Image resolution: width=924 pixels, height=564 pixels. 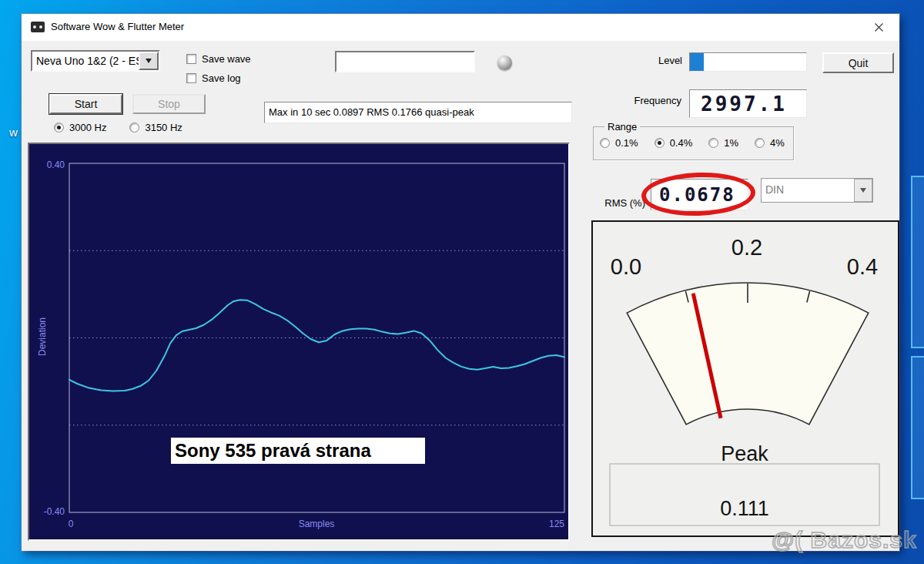 What do you see at coordinates (748, 62) in the screenshot?
I see `level-meter` at bounding box center [748, 62].